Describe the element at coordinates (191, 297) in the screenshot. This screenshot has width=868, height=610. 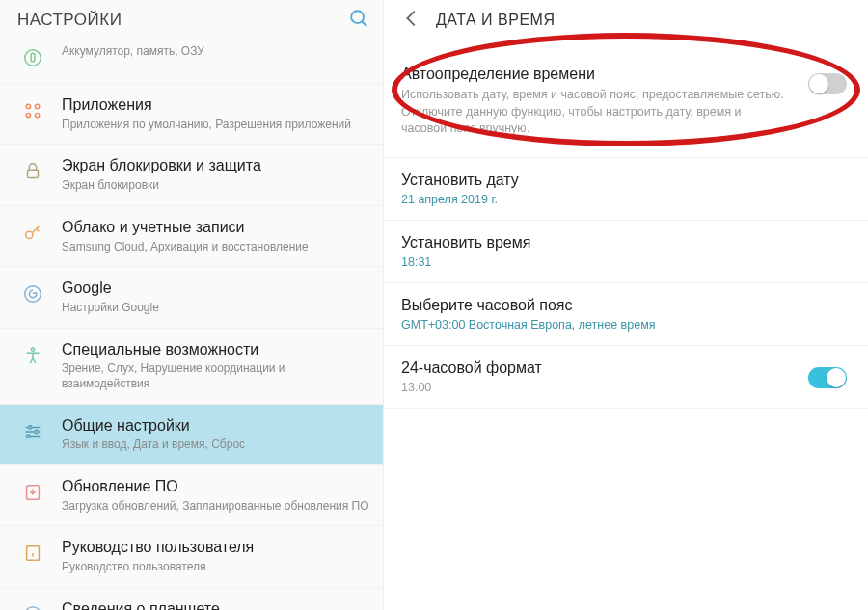
I see `sidebar-item-google: Google Настройки Google` at that location.